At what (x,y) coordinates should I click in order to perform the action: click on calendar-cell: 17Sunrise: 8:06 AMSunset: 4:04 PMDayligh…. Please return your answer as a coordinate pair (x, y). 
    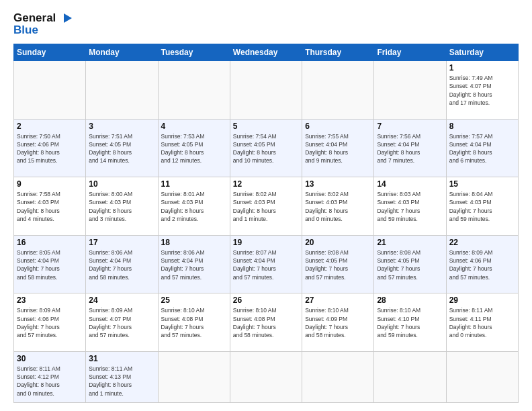
    Looking at the image, I should click on (122, 265).